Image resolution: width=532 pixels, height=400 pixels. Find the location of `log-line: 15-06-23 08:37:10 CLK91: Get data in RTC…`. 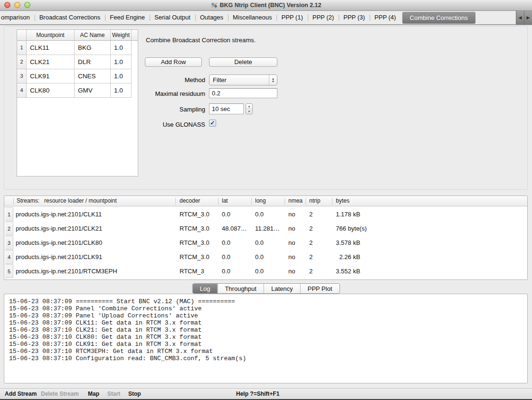

log-line: 15-06-23 08:37:10 CLK91: Get data in RTC… is located at coordinates (127, 344).